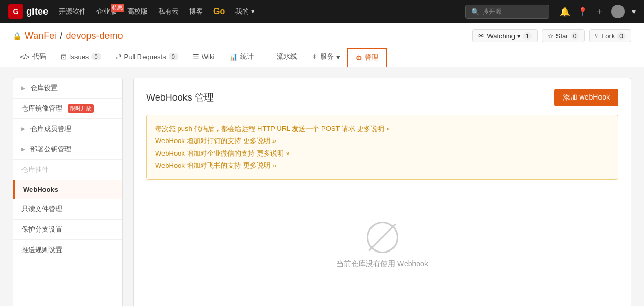 This screenshot has width=644, height=306. Describe the element at coordinates (383, 129) in the screenshot. I see `info-line-1: 每次您 push 代码后，都会给远程 HTTP URL 发送一个 POST 请求…` at that location.